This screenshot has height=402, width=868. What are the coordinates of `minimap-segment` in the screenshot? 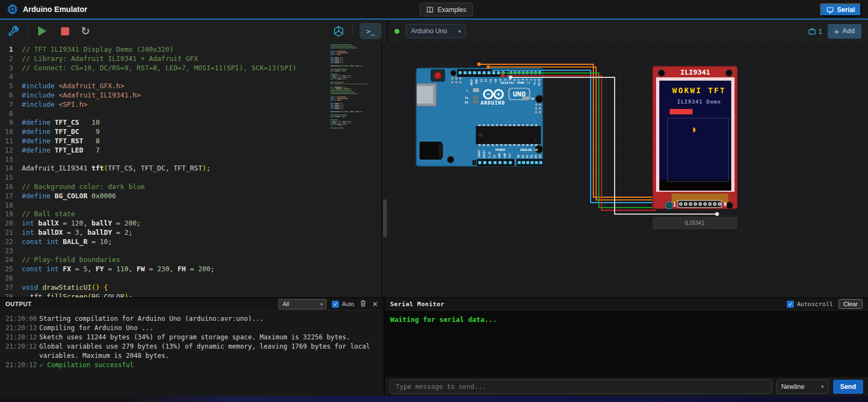 It's located at (342, 92).